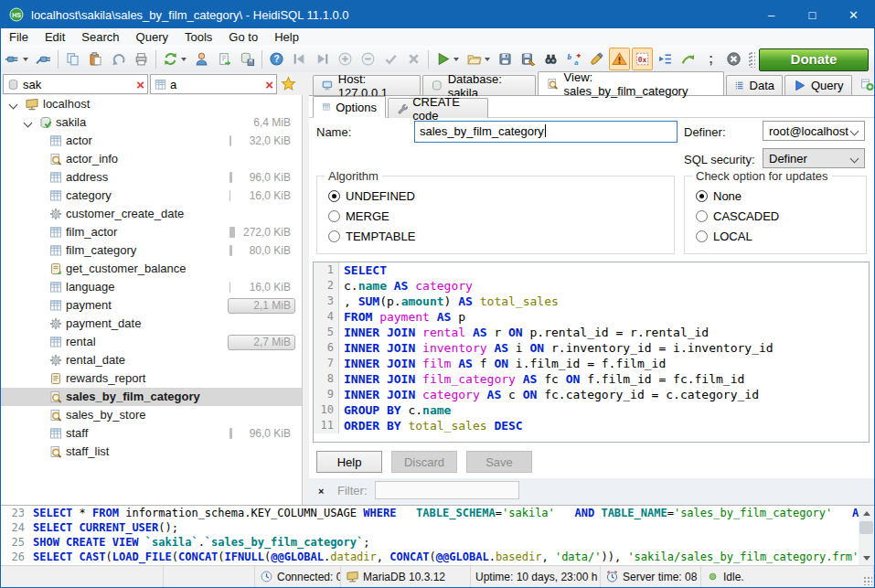 The width and height of the screenshot is (875, 588). I want to click on tree-item-staff_list: staff_list, so click(152, 452).